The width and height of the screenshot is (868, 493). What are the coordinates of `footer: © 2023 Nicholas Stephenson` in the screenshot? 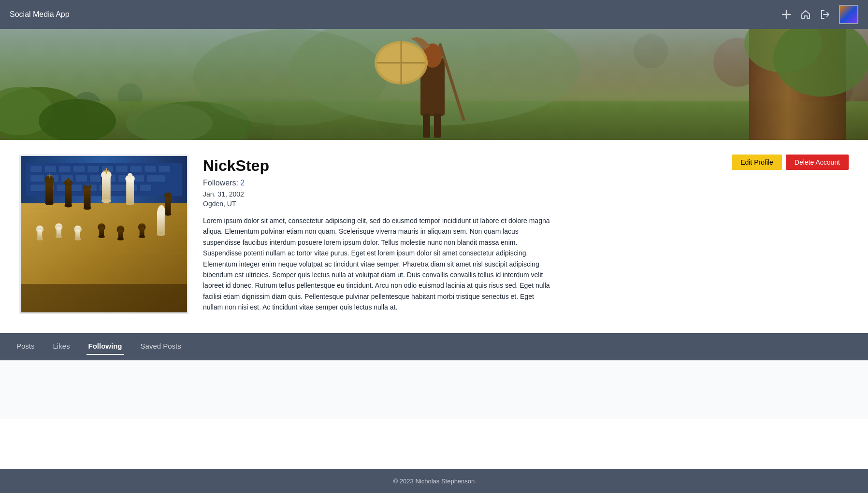 It's located at (434, 481).